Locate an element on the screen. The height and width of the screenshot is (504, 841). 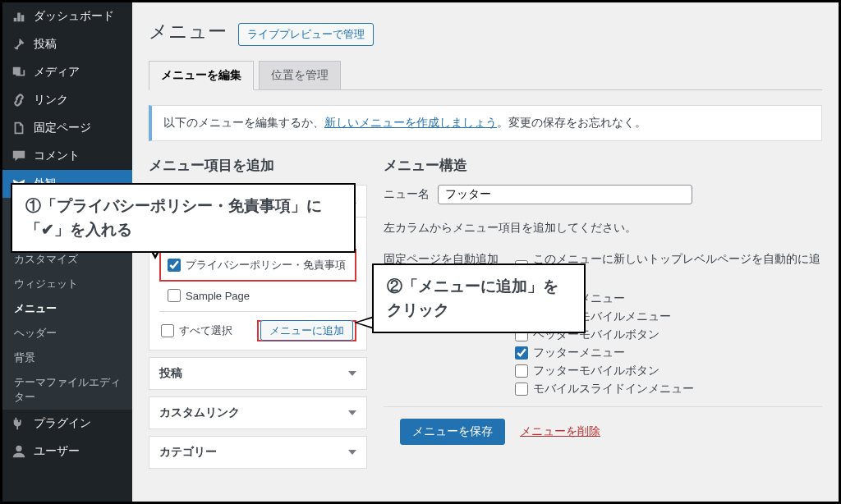
location-label: フッターメニュー is located at coordinates (579, 353).